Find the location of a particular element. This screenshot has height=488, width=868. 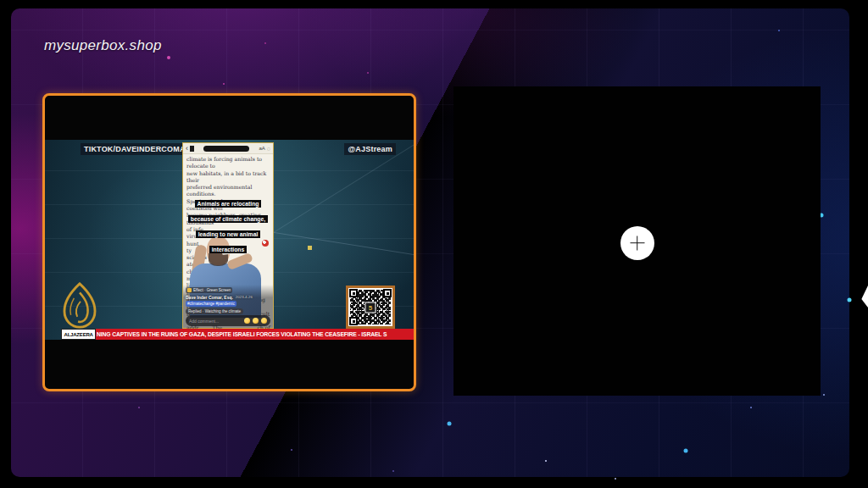

ticker-brand: ALJAZEERA is located at coordinates (78, 334).